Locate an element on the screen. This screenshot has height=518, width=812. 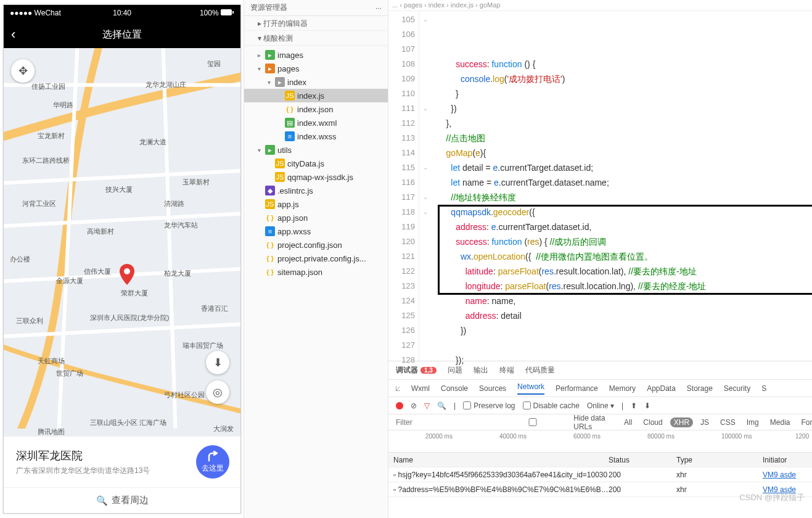
file-label: index.wxml is located at coordinates (317, 123).